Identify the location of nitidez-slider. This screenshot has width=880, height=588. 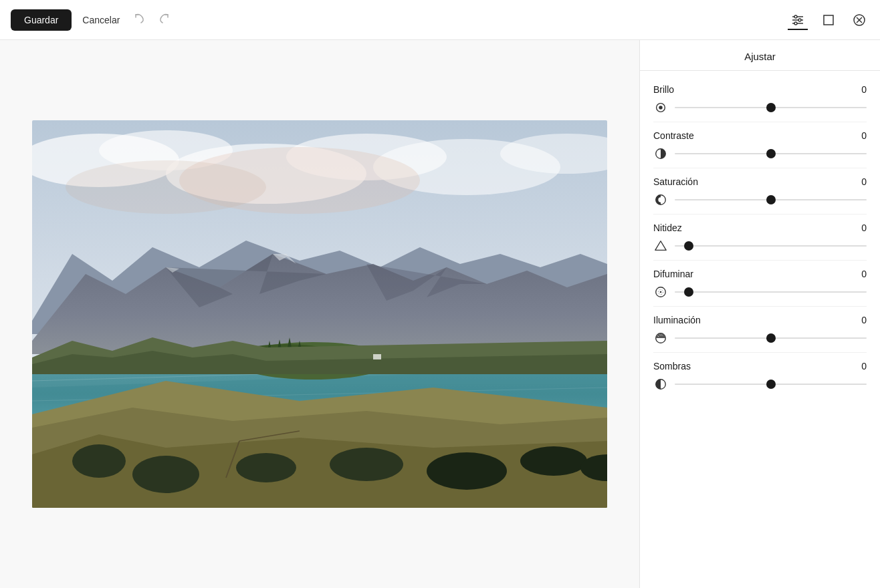
(770, 246).